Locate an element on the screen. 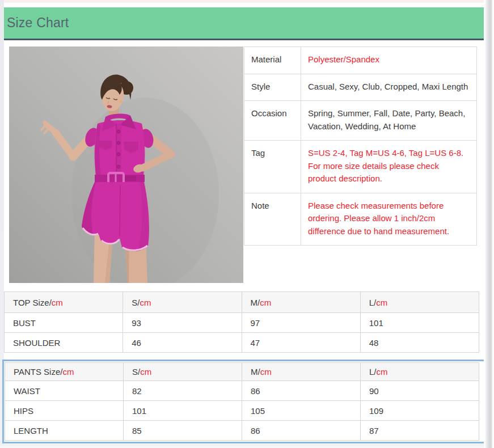  size-value: 47 is located at coordinates (301, 343).